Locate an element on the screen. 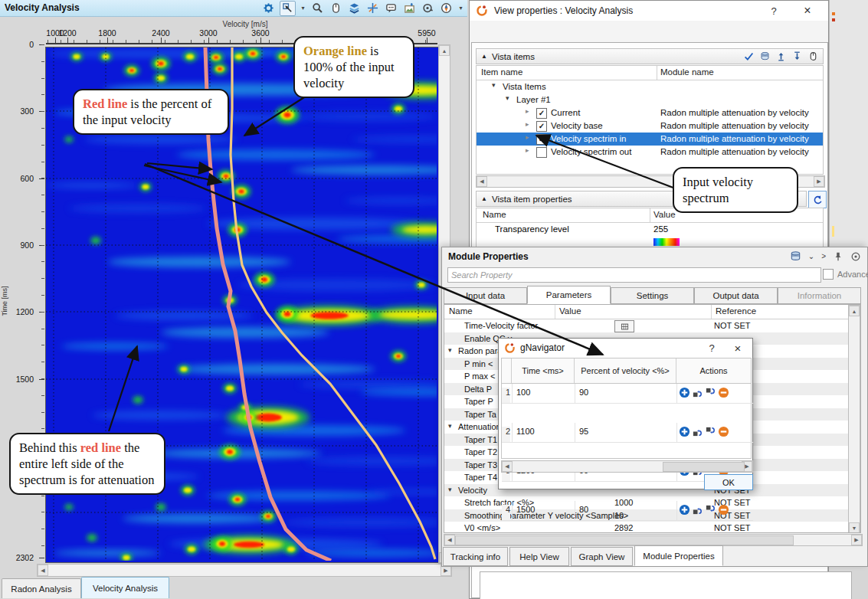 The image size is (868, 599). reset-button is located at coordinates (817, 199).